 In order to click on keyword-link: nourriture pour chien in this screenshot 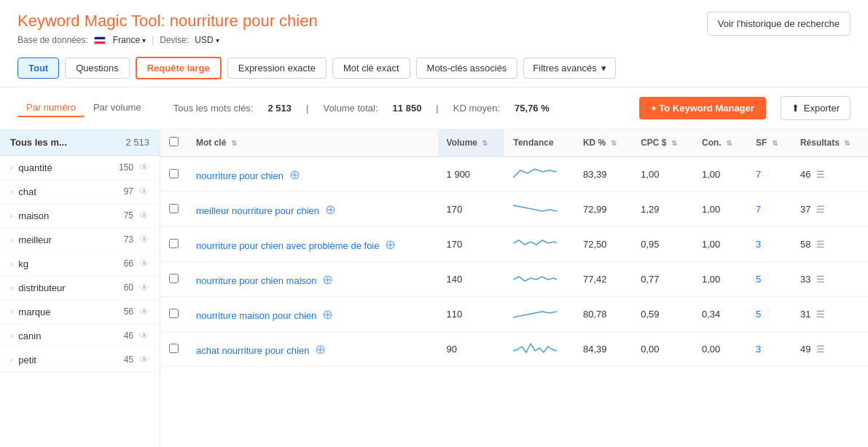, I will do `click(240, 176)`.